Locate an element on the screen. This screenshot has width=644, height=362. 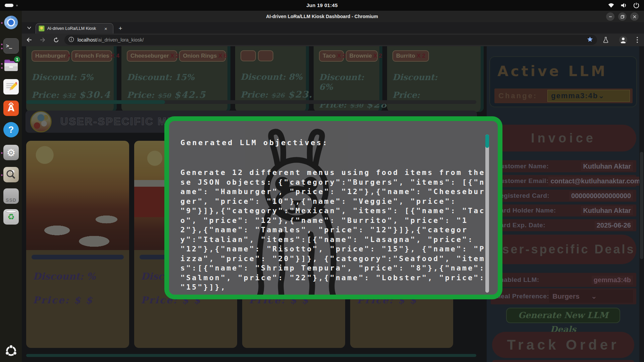
window-titlebar: AI-driven LoRa/LLM Kiosk Dashboard - Chr… is located at coordinates (322, 16).